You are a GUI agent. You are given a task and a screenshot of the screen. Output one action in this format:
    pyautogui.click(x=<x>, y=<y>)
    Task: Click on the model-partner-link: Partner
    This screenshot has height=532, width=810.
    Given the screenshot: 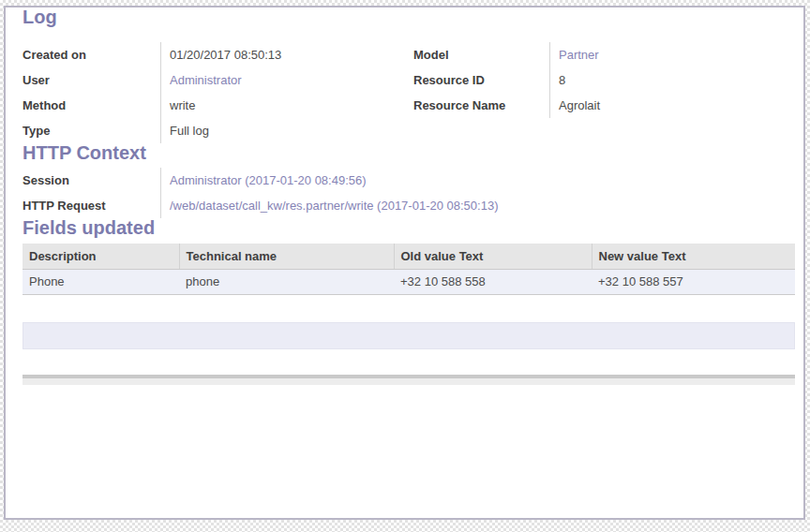 What is the action you would take?
    pyautogui.click(x=579, y=54)
    